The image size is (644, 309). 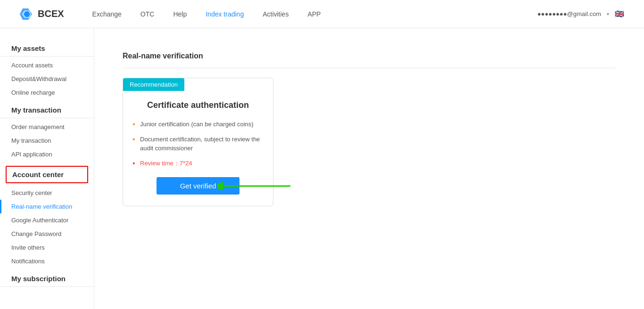 I want to click on verification-card: Recommendation Certificate authenticatio…, so click(x=198, y=142).